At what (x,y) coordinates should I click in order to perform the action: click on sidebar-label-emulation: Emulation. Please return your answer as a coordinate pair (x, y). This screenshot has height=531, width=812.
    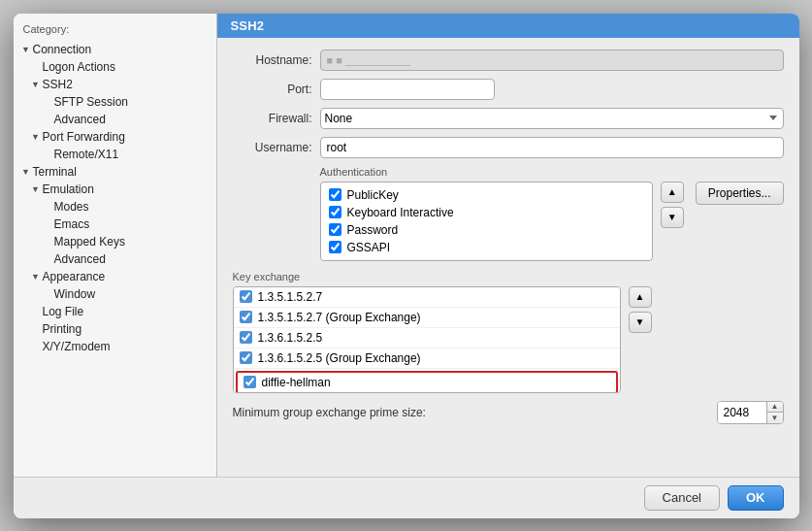
    Looking at the image, I should click on (68, 189).